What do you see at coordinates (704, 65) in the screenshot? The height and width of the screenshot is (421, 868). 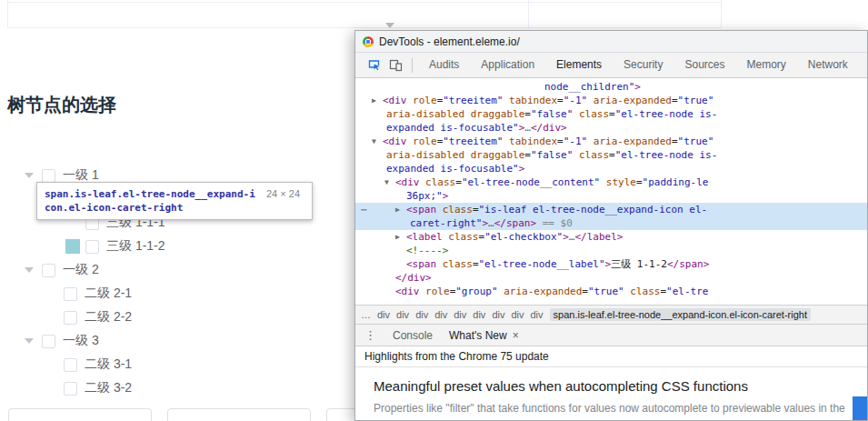 I see `tab-sources: Sources` at bounding box center [704, 65].